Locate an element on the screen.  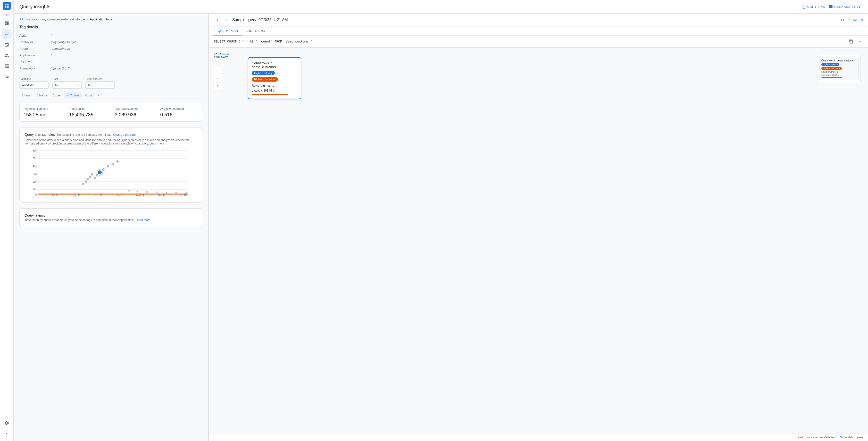
mini-rows-returned: Rows returned: 1 is located at coordinates (839, 72).